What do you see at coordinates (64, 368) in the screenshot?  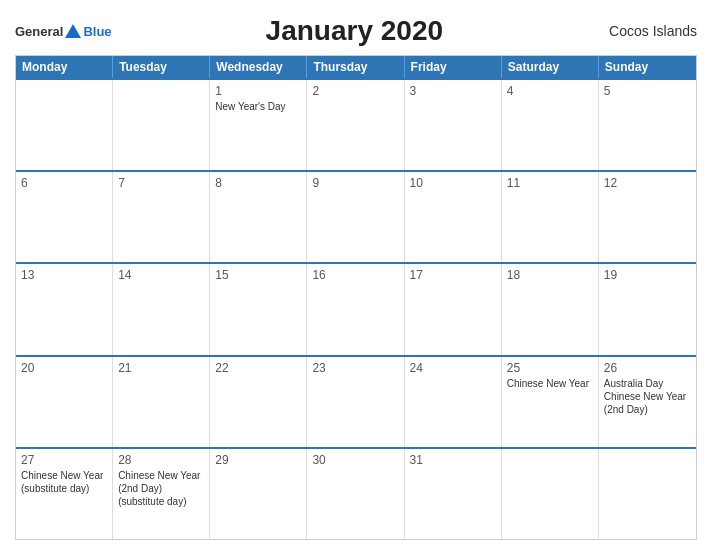 I see `day-number: 20` at bounding box center [64, 368].